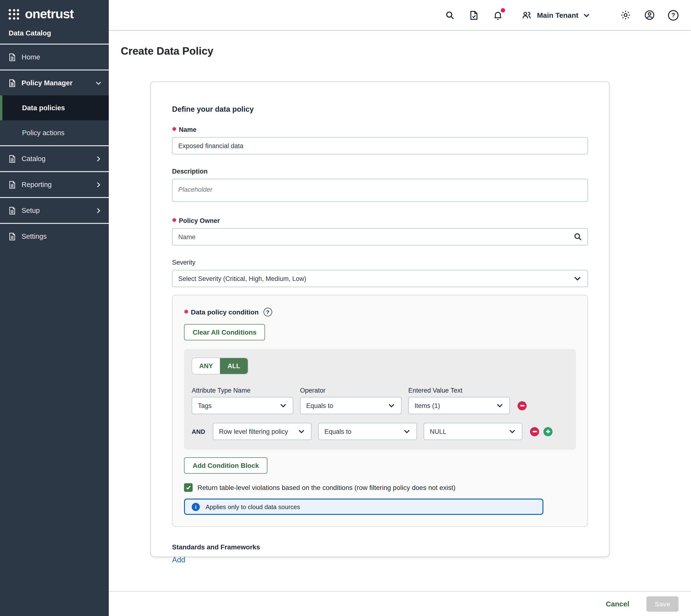  Describe the element at coordinates (400, 603) in the screenshot. I see `footer-bar: Cancel Save` at that location.